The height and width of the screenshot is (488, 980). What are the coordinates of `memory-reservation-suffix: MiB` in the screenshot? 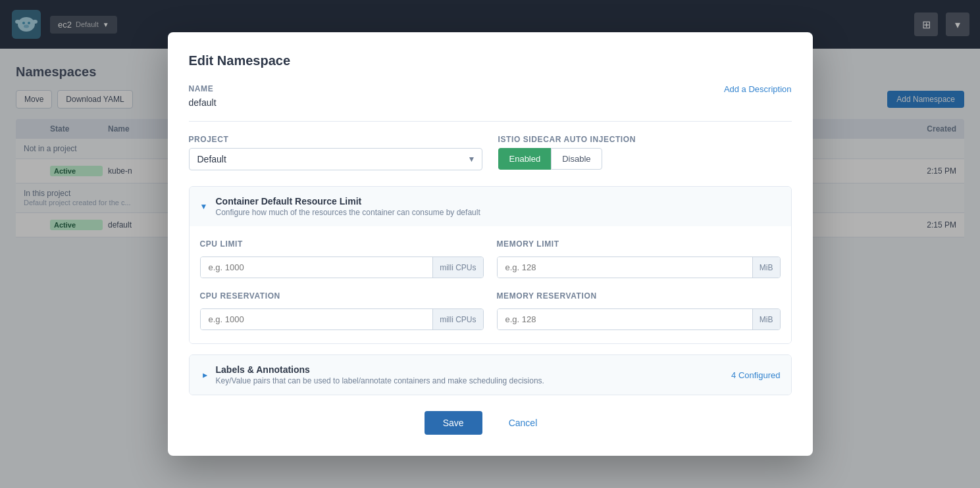 It's located at (766, 320).